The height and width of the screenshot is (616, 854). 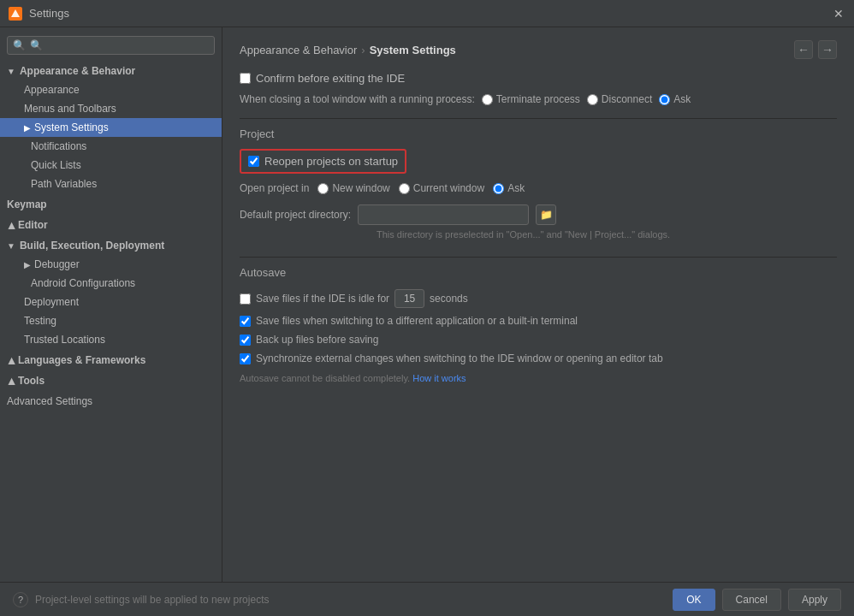 What do you see at coordinates (245, 299) in the screenshot?
I see `save-idle-checkbox` at bounding box center [245, 299].